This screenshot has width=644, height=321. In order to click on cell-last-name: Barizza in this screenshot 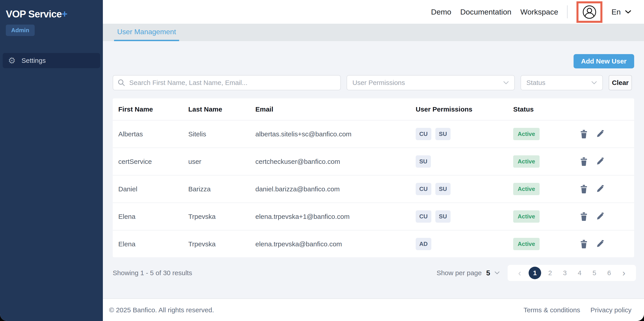, I will do `click(222, 189)`.